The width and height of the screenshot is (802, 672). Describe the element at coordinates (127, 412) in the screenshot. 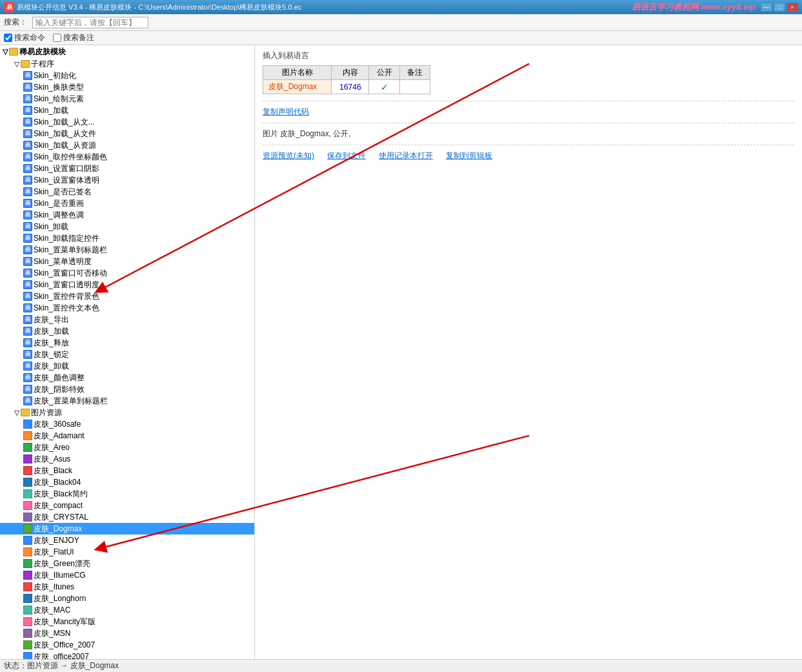

I see `tree-images-group: ▽ 图片资源` at that location.